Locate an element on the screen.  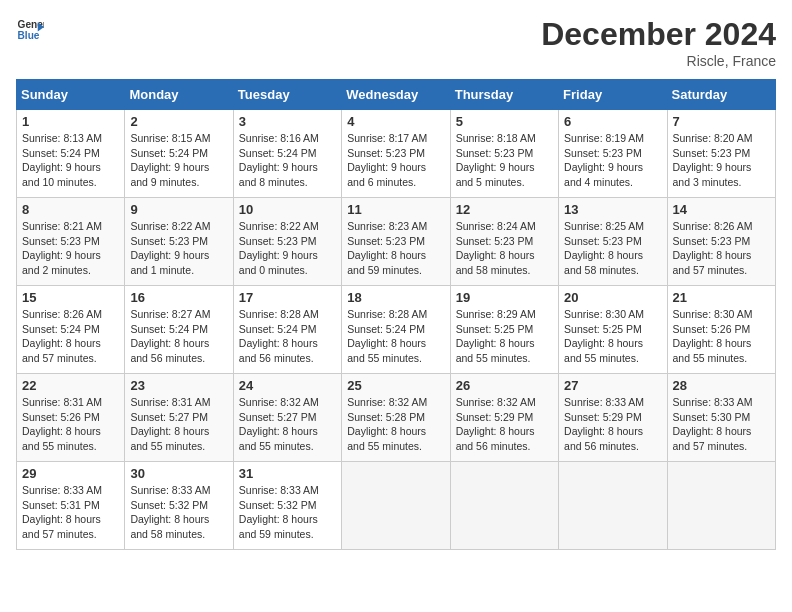
calendar-cell: 22Sunrise: 8:31 AM Sunset: 5:26 PM Dayli… is located at coordinates (71, 418).